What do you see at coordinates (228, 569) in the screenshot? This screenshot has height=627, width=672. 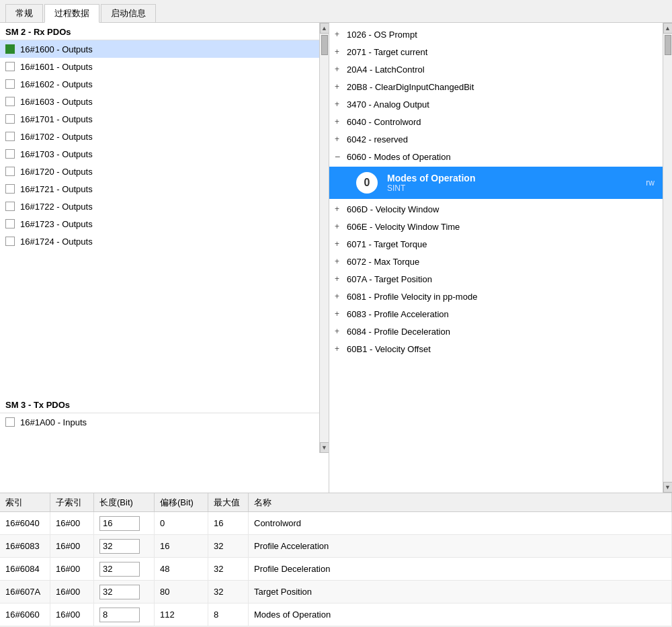 I see `cell-max-2: 32` at bounding box center [228, 569].